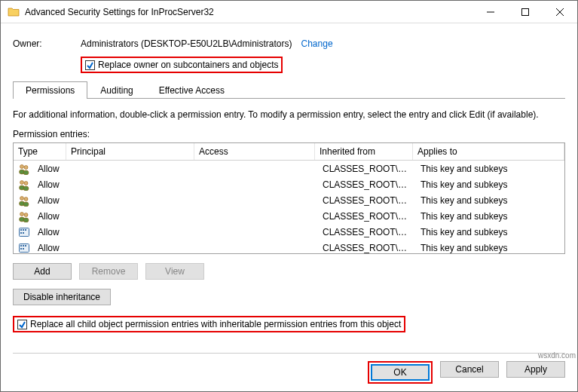 The height and width of the screenshot is (392, 578). What do you see at coordinates (399, 372) in the screenshot?
I see `ok-button-label: OK` at bounding box center [399, 372].